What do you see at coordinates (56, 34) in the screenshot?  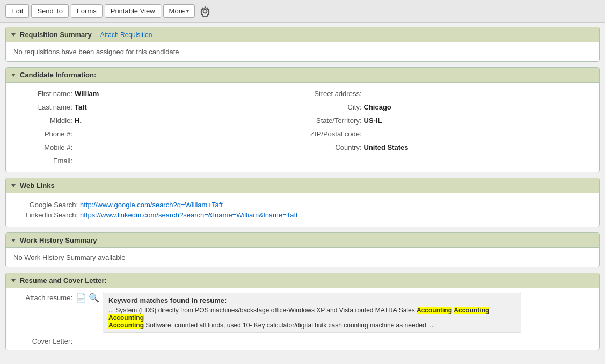 I see `requisition-title: Requisition Summary` at bounding box center [56, 34].